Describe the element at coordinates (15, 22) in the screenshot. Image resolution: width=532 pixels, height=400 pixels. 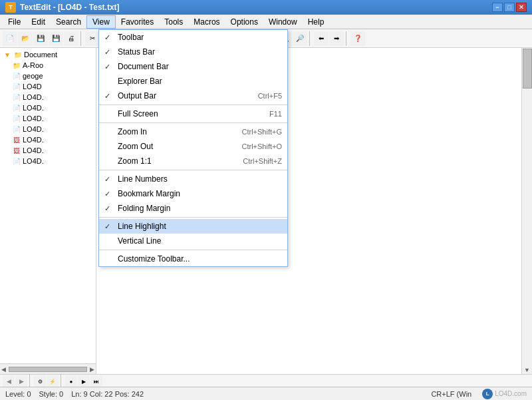
I see `menu-file: File` at that location.